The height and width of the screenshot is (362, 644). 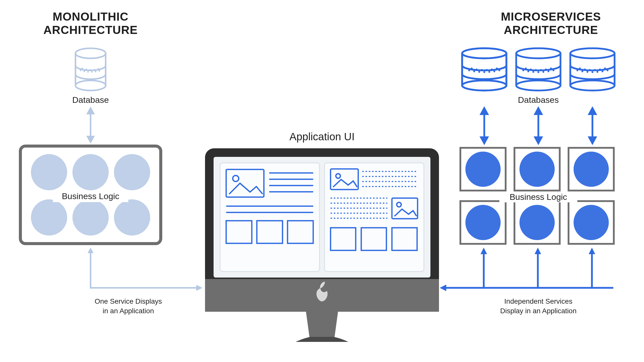 I want to click on microservices-databases-label: Databases, so click(x=538, y=100).